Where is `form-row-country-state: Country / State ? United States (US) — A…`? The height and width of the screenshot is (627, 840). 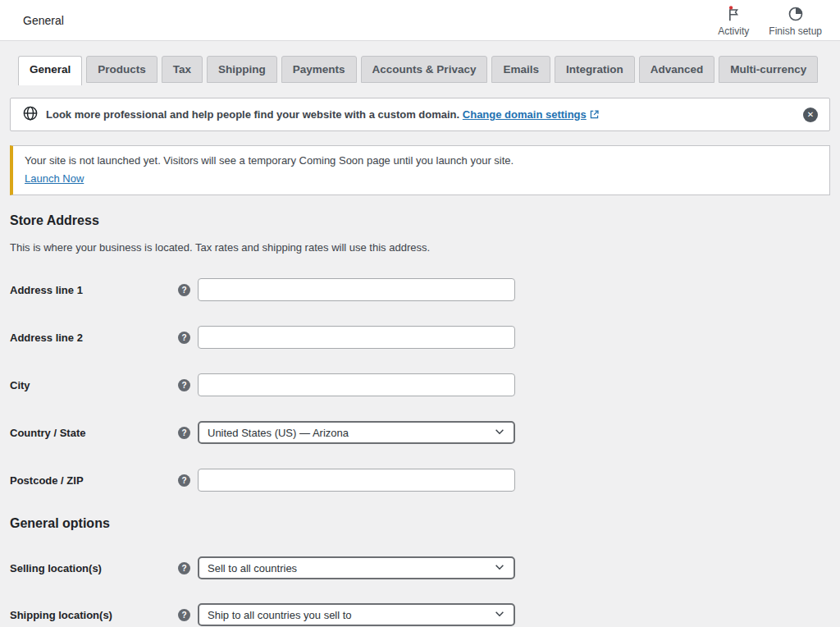 form-row-country-state: Country / State ? United States (US) — A… is located at coordinates (420, 432).